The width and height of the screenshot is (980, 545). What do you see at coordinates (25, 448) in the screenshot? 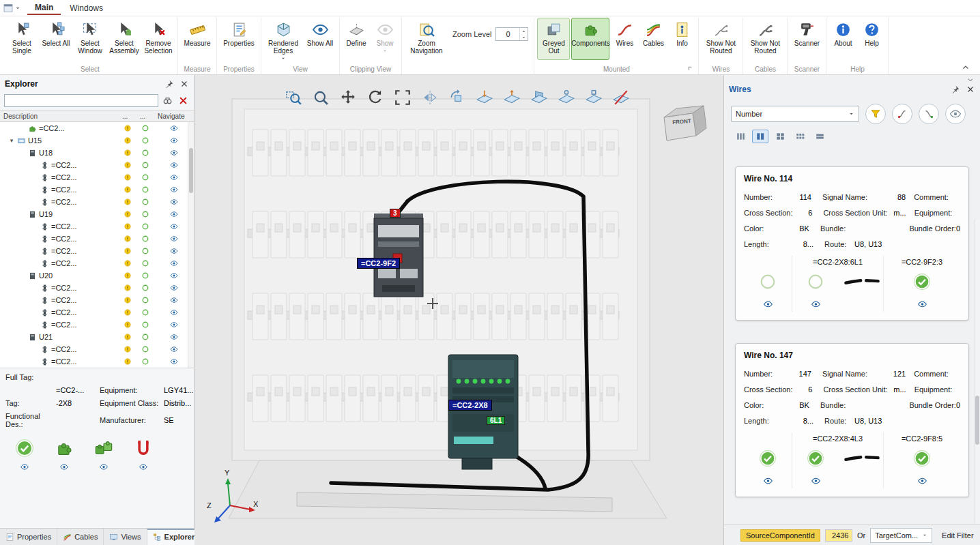
I see `mounted-status-check-icon` at bounding box center [25, 448].